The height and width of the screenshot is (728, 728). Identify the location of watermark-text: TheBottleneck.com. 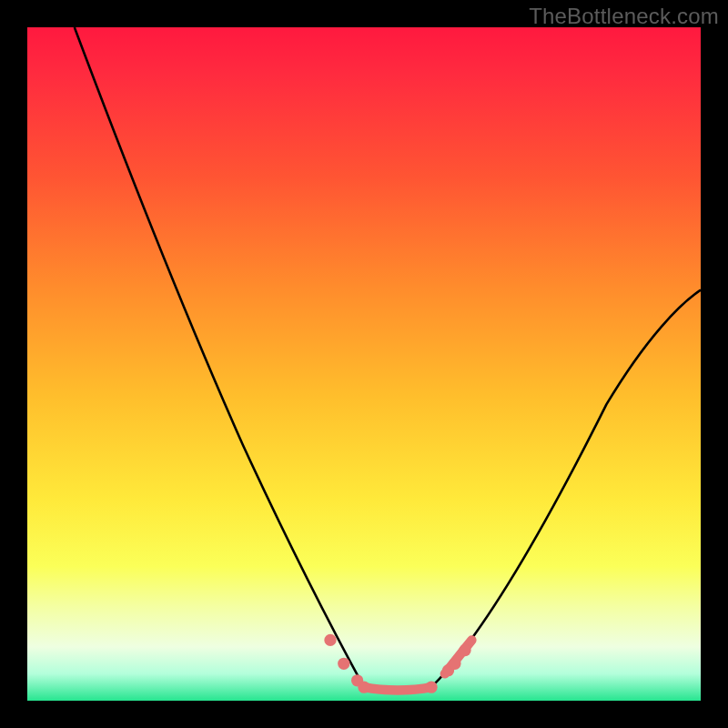
(624, 16).